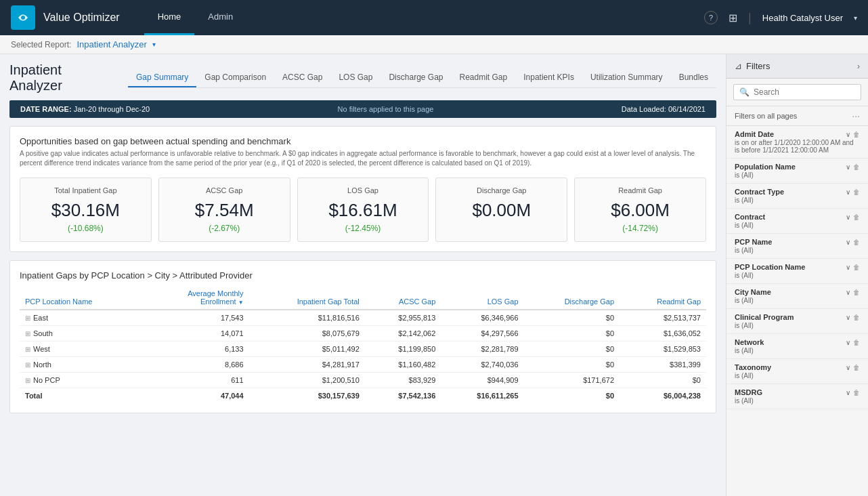 The height and width of the screenshot is (496, 868). What do you see at coordinates (641, 210) in the screenshot?
I see `gap-card-readmit: Readmit Gap $6.00M (-14.72%)` at bounding box center [641, 210].